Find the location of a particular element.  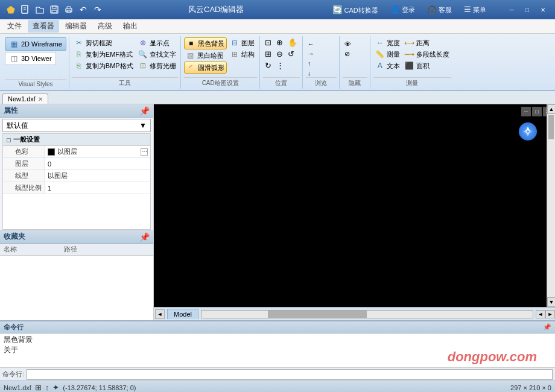

canvas-restore-btn: □ is located at coordinates (537, 112).